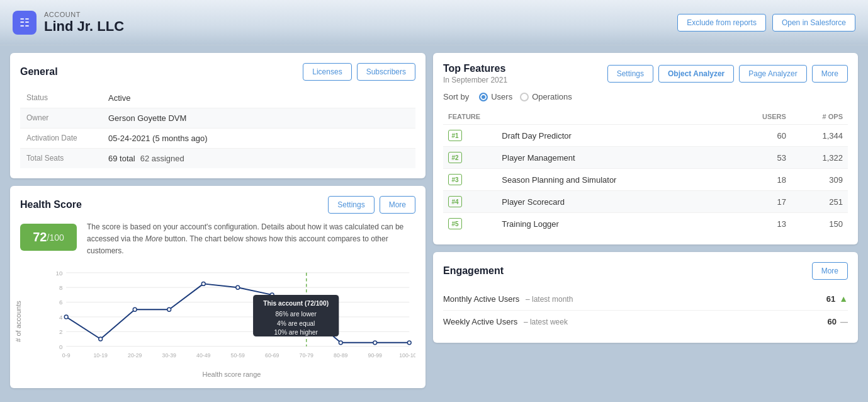 The image size is (868, 402). What do you see at coordinates (61, 118) in the screenshot?
I see `owner-label: Owner` at bounding box center [61, 118].